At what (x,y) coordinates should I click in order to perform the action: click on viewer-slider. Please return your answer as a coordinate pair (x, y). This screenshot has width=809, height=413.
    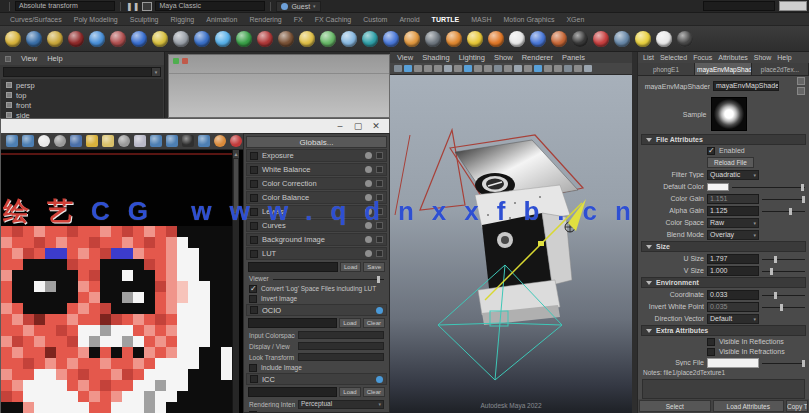
    Looking at the image, I should click on (328, 279).